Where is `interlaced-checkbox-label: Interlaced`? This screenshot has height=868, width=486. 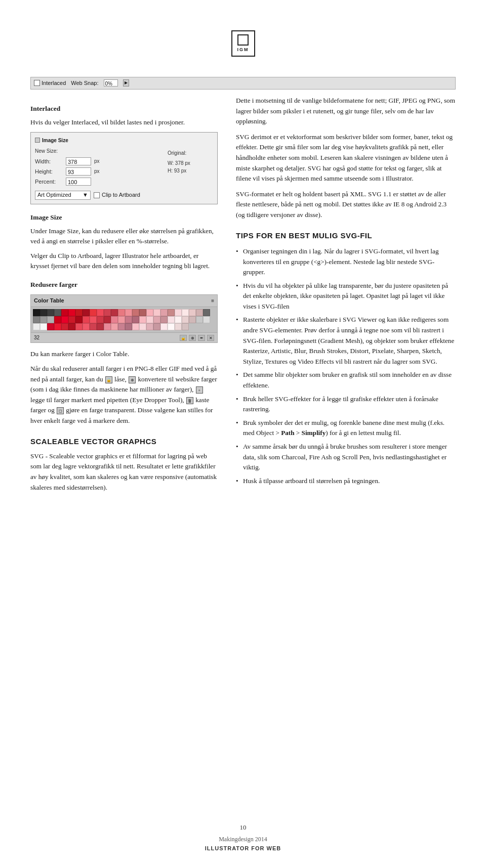
interlaced-checkbox-label: Interlaced is located at coordinates (54, 83).